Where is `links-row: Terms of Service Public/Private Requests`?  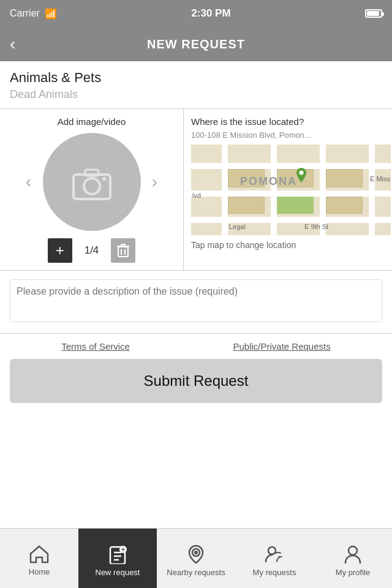 links-row: Terms of Service Public/Private Requests is located at coordinates (196, 347).